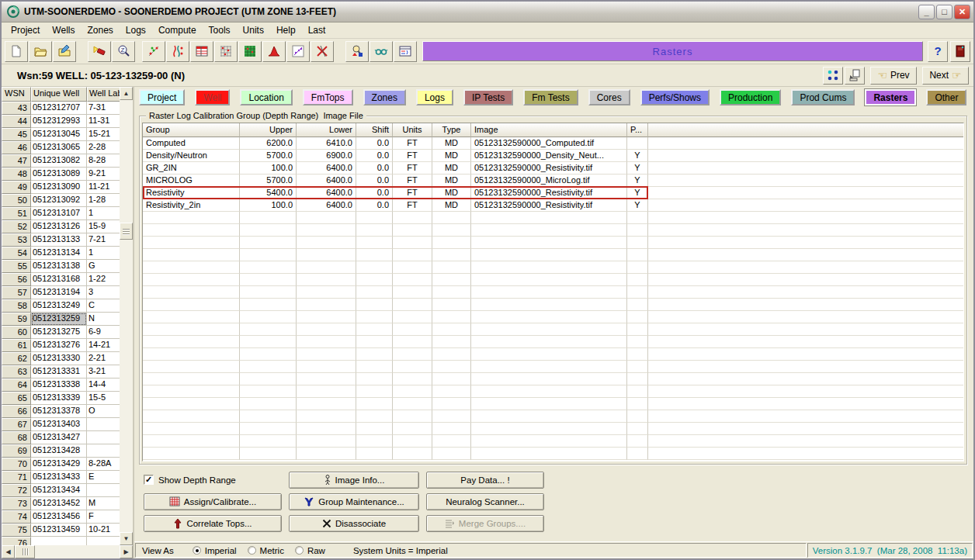 This screenshot has height=560, width=975. Describe the element at coordinates (354, 480) in the screenshot. I see `image-info-button: Image Info...` at that location.